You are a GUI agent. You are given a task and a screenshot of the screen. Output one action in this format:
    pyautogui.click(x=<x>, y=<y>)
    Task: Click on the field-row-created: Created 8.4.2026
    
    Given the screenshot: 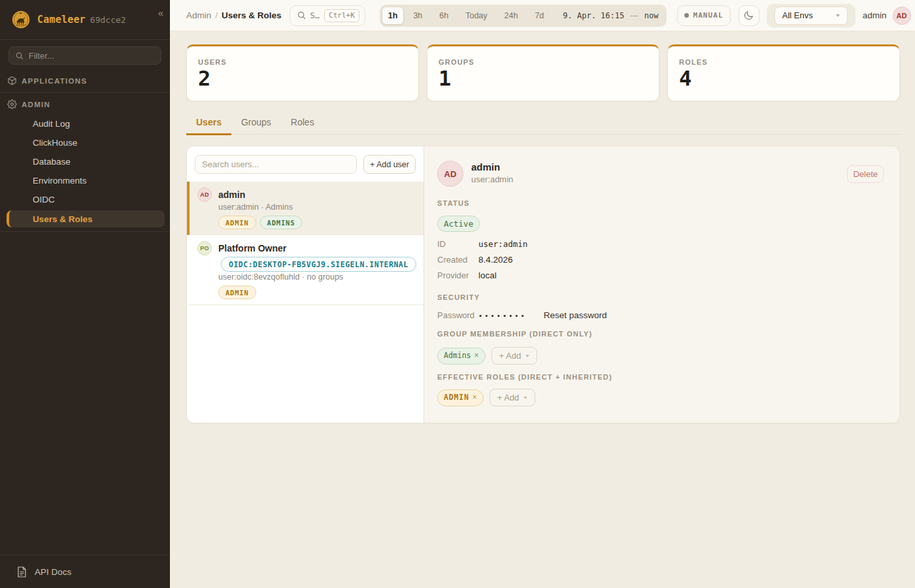 What is the action you would take?
    pyautogui.click(x=660, y=259)
    